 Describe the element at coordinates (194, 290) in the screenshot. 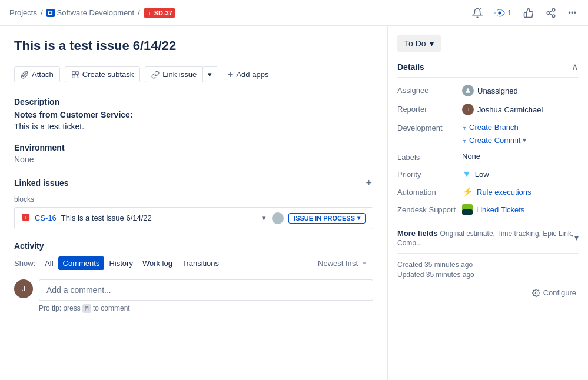

I see `comment-area: J Add a comment...` at that location.